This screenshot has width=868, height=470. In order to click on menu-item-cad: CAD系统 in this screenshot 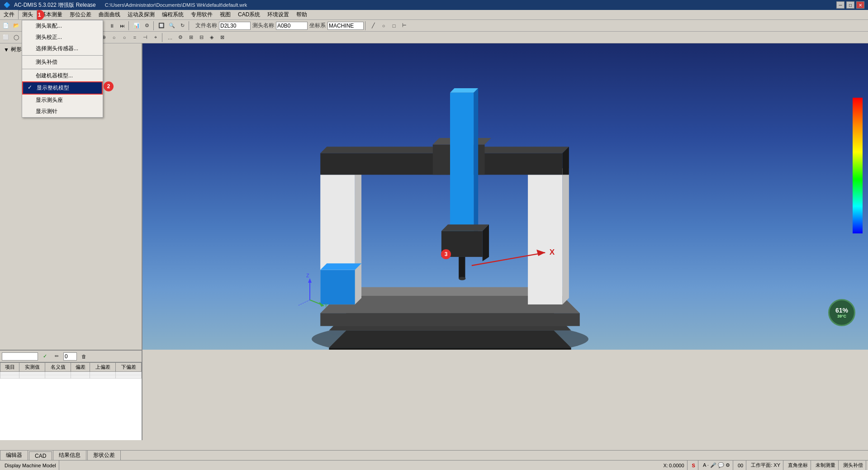, I will do `click(249, 14)`.